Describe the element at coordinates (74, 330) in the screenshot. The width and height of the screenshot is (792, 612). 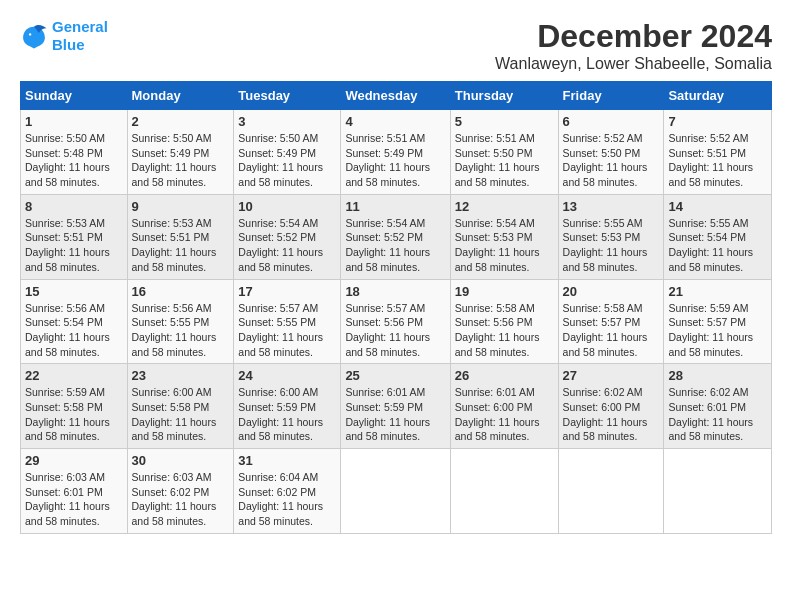
I see `day-detail: Sunrise: 5:56 AM Sunset: 5:54 PM Dayligh…` at that location.